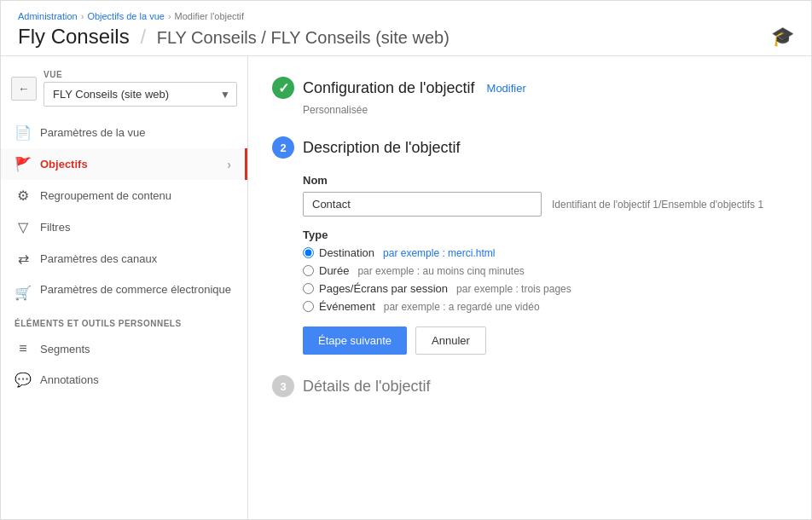 The image size is (812, 520). What do you see at coordinates (125, 365) in the screenshot?
I see `sidebar-bottom-nav: ≡ Segments 💬 Annotations` at bounding box center [125, 365].